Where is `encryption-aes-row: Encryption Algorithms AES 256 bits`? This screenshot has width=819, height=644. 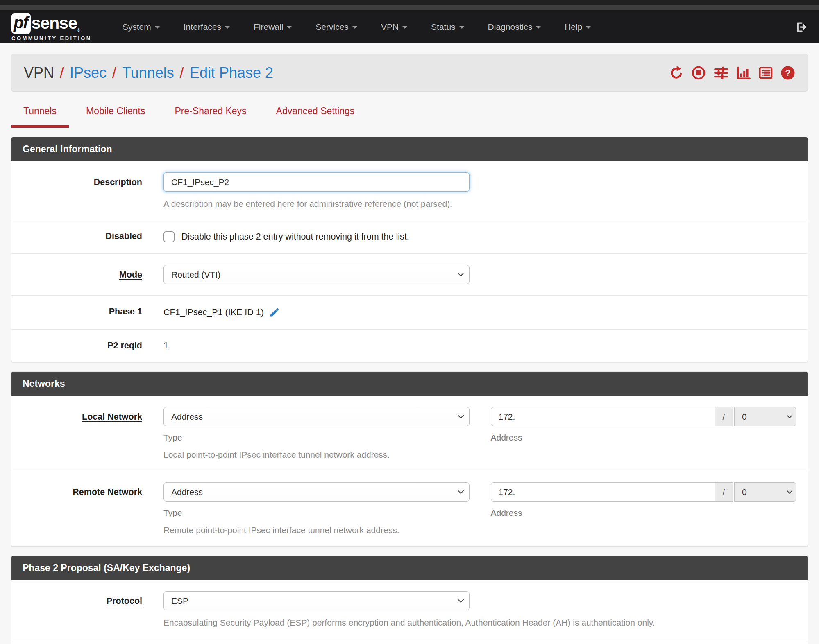
encryption-aes-row: Encryption Algorithms AES 256 bits is located at coordinates (410, 642).